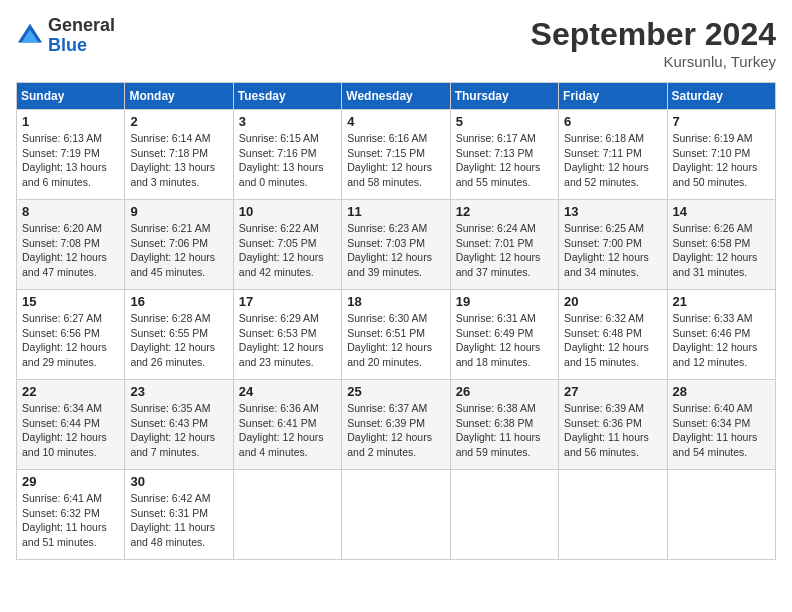 This screenshot has width=792, height=612. Describe the element at coordinates (70, 520) in the screenshot. I see `day-info: Sunrise: 6:41 AMSunset: 6:32 PMDaylight:…` at that location.